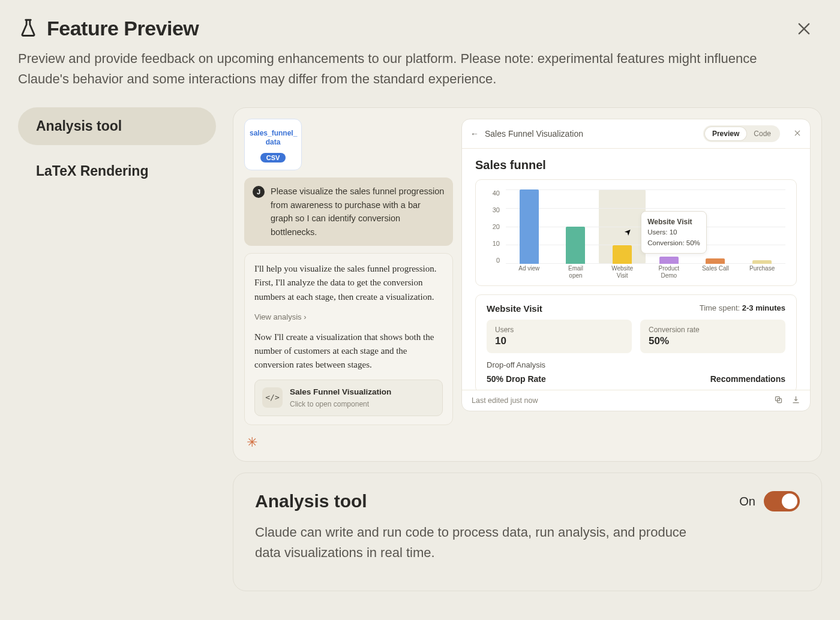 The image size is (840, 620). Describe the element at coordinates (505, 401) in the screenshot. I see `last-edited: Last edited just now` at that location.